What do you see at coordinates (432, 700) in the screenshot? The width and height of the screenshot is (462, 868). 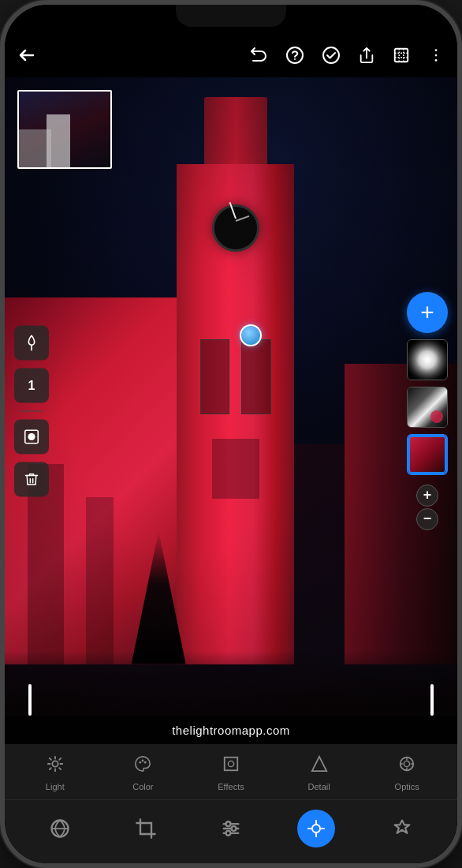 I see `crop-handle-right` at bounding box center [432, 700].